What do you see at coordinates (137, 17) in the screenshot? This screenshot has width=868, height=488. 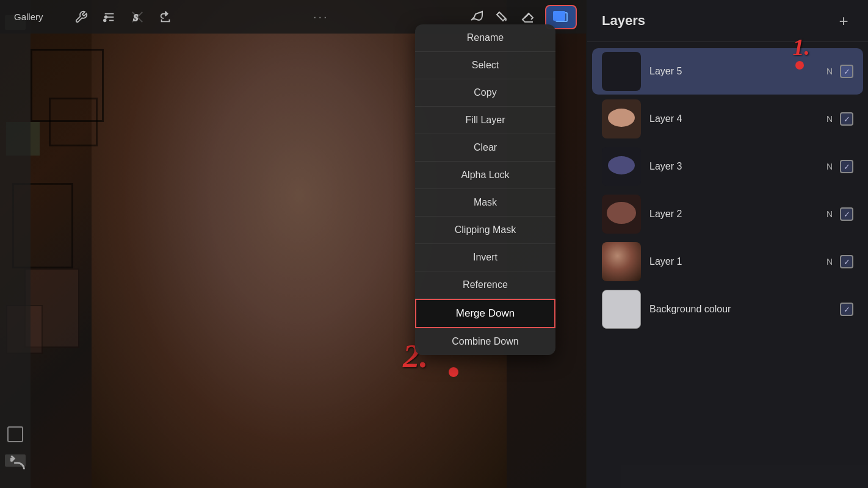 I see `smudge-tool-icon: S` at bounding box center [137, 17].